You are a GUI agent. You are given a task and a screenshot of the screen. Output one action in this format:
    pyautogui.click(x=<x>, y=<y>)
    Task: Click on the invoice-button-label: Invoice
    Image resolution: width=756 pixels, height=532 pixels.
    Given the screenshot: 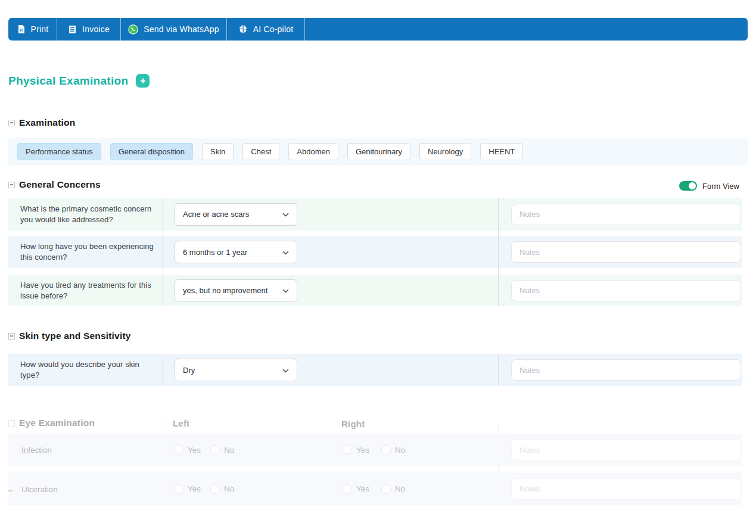 What is the action you would take?
    pyautogui.click(x=96, y=29)
    